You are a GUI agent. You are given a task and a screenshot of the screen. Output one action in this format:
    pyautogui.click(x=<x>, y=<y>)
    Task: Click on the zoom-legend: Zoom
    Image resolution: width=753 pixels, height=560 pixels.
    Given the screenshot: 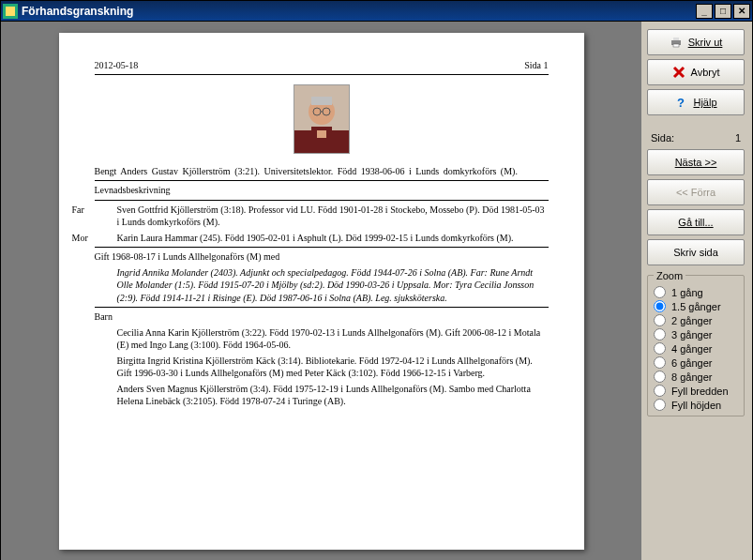 What is the action you would take?
    pyautogui.click(x=670, y=276)
    